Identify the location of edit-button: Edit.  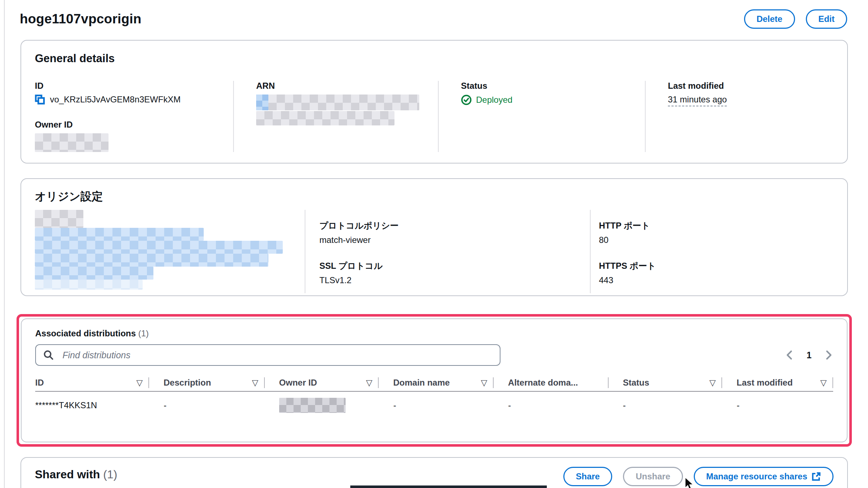
(826, 19).